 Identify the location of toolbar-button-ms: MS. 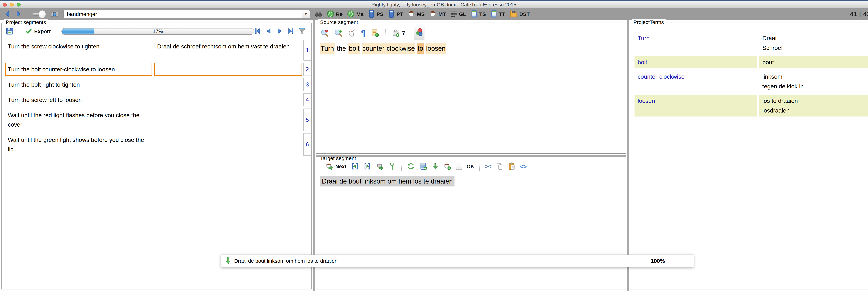
(416, 14).